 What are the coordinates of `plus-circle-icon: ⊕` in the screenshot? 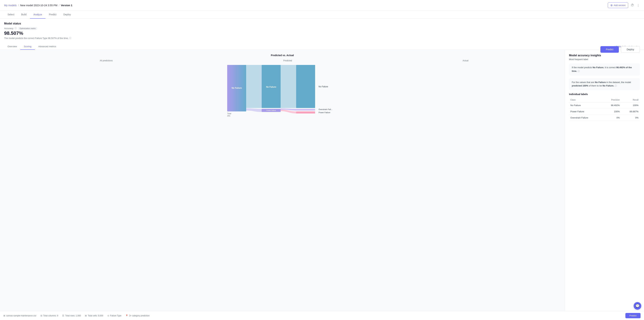 It's located at (612, 5).